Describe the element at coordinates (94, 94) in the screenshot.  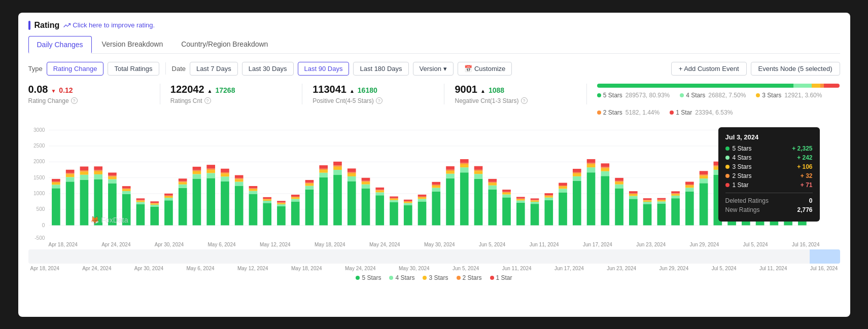
I see `stat-rating-change: 0.08 0.12 Rating Change ?` at that location.